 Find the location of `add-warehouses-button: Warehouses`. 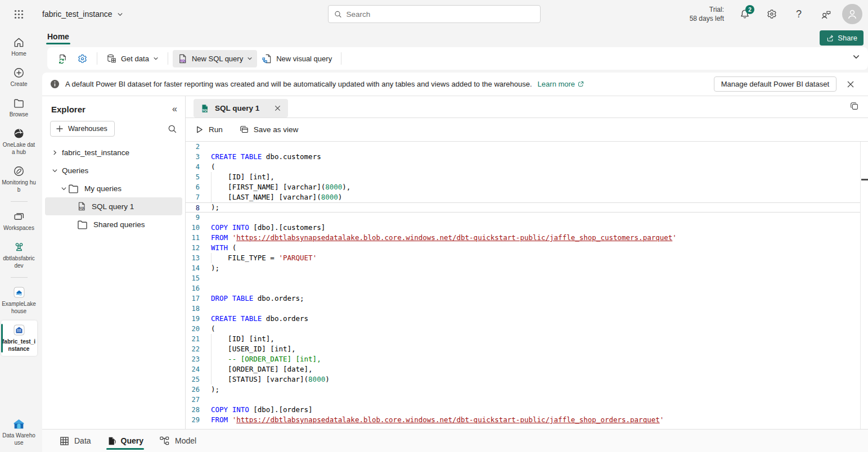

add-warehouses-button: Warehouses is located at coordinates (82, 129).